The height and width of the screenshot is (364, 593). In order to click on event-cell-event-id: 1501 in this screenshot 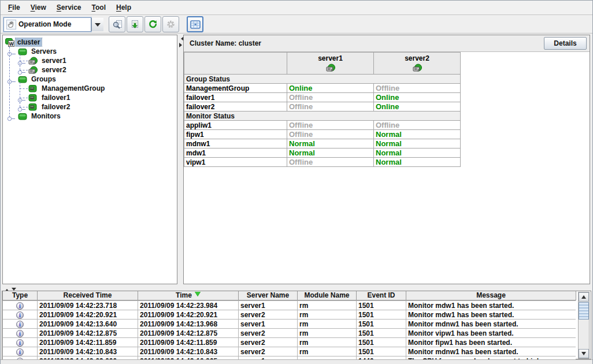, I will do `click(381, 352)`.